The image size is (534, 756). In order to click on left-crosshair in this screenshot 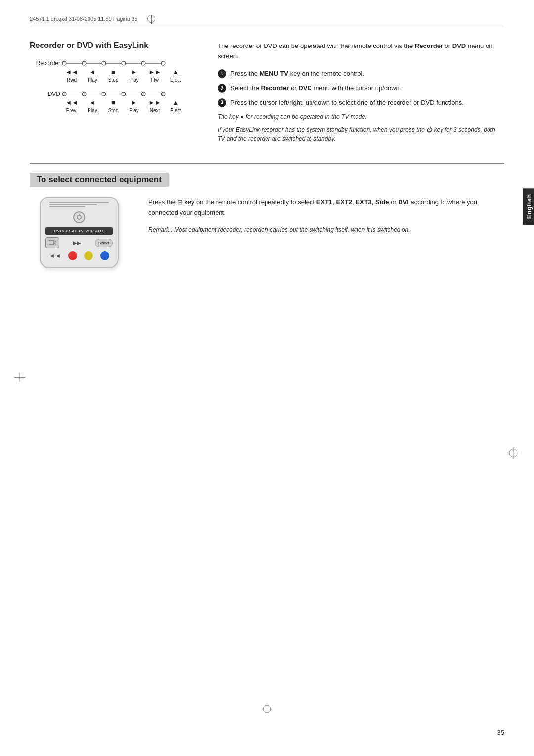, I will do `click(20, 378)`.